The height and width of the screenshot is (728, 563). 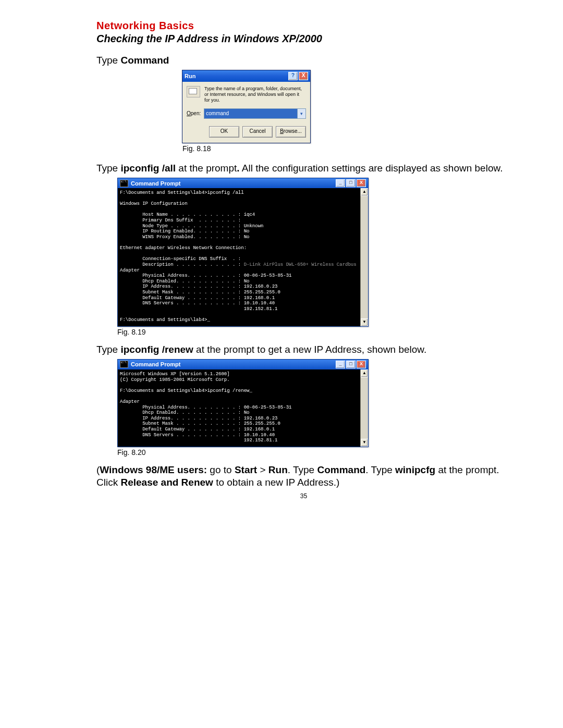 I want to click on text: All the configuration settings are displ…, so click(x=371, y=168).